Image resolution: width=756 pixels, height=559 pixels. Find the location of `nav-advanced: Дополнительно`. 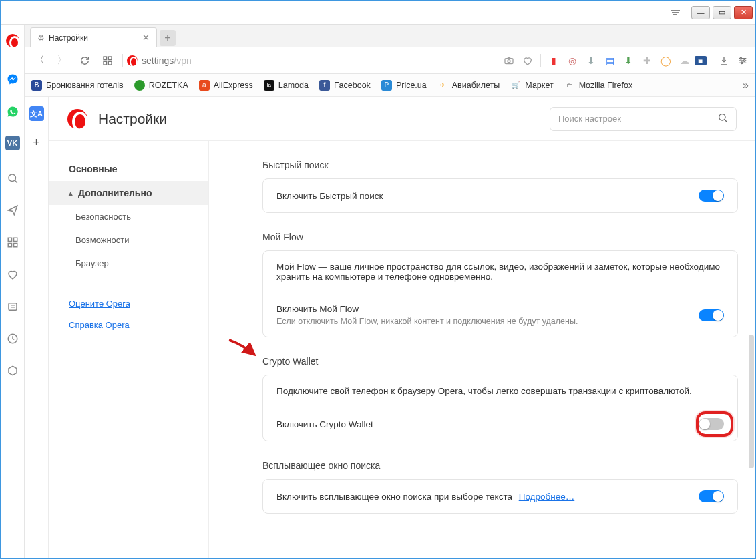

nav-advanced: Дополнительно is located at coordinates (128, 193).